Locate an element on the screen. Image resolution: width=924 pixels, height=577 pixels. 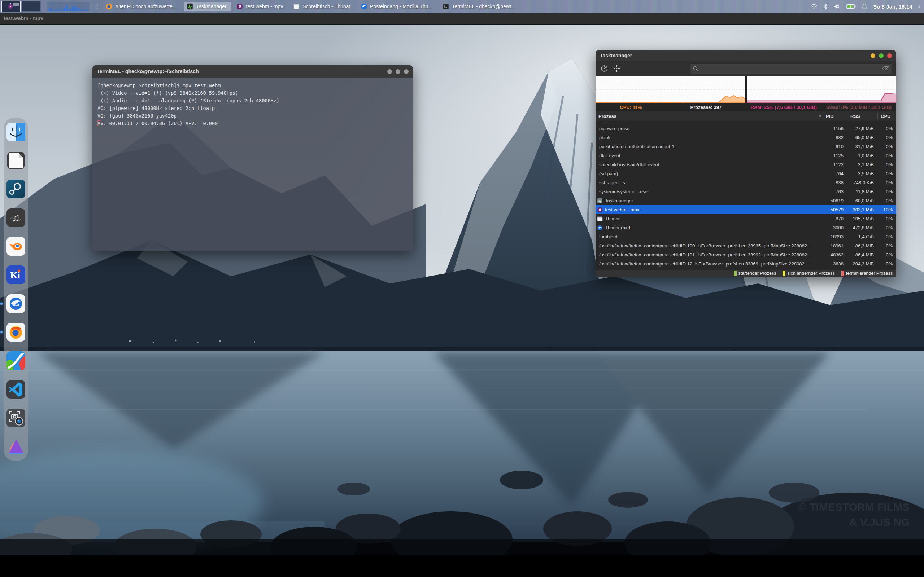
table-row: tumblerd189931,4 GiB0% is located at coordinates (746, 237).